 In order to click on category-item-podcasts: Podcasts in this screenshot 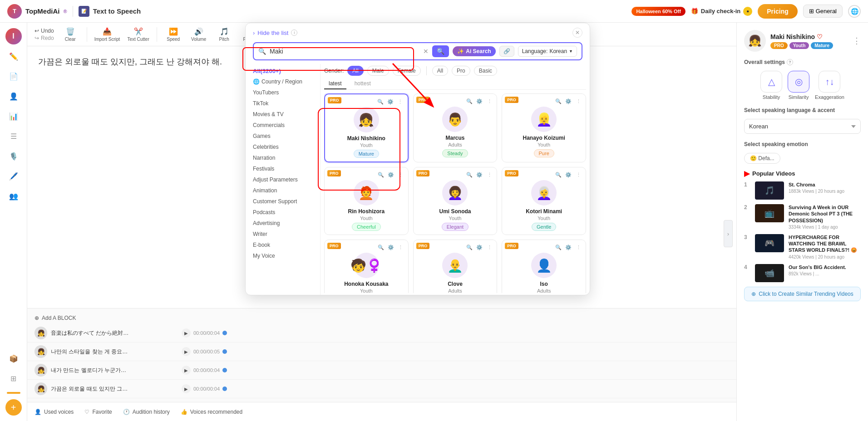, I will do `click(283, 212)`.